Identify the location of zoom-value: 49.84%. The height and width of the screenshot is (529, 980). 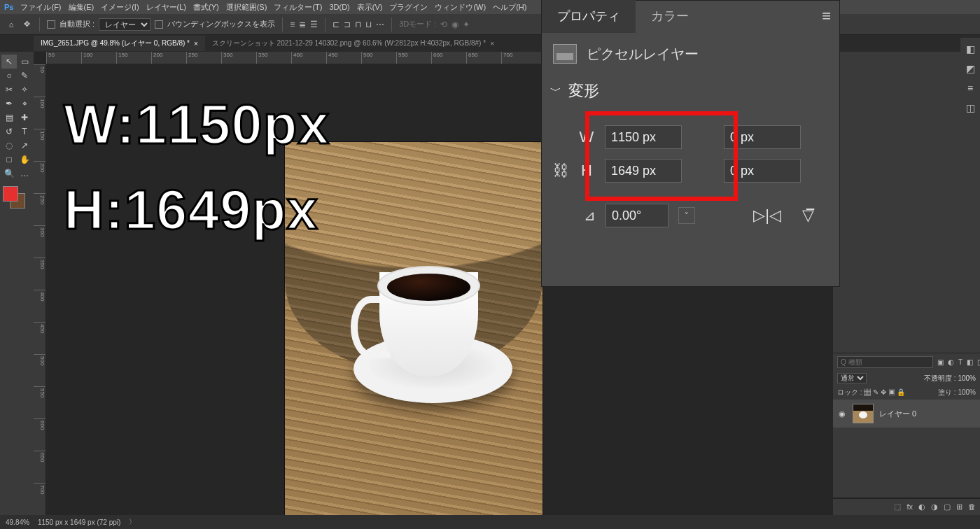
(18, 522).